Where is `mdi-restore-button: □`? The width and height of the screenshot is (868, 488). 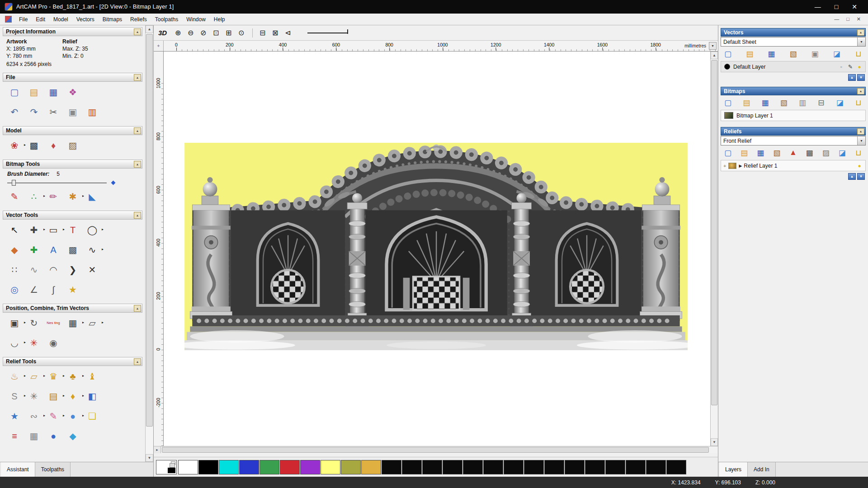 mdi-restore-button: □ is located at coordinates (848, 19).